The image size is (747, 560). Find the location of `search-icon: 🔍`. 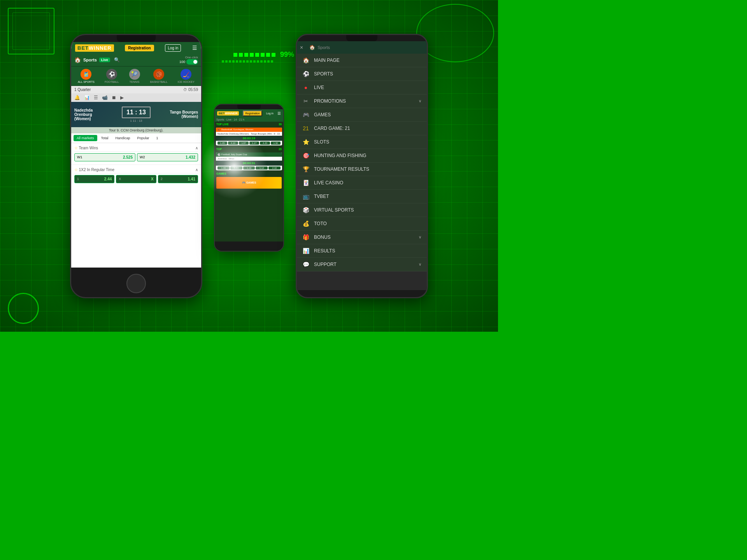

search-icon: 🔍 is located at coordinates (117, 60).